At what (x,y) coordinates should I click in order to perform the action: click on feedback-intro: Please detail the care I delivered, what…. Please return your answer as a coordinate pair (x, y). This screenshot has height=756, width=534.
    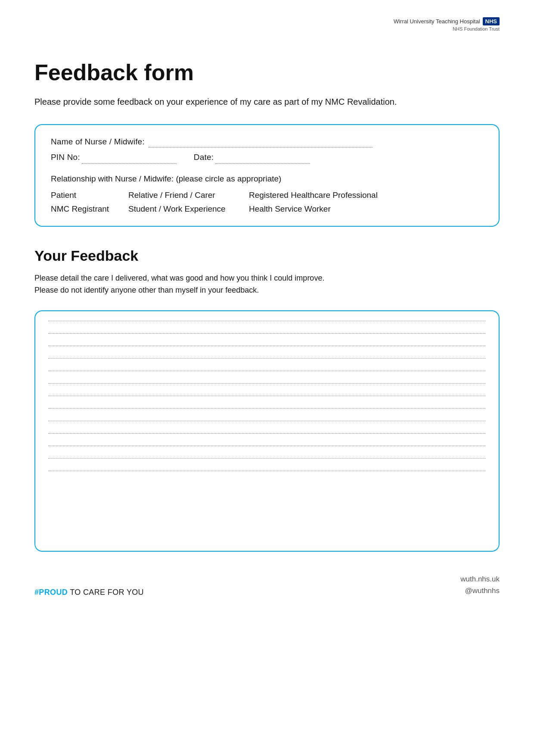
    Looking at the image, I should click on (239, 284).